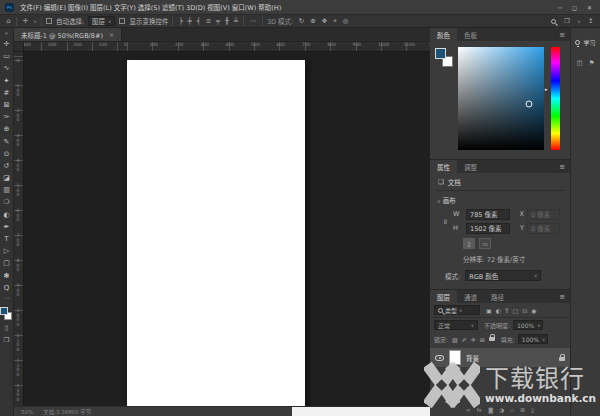 This screenshot has height=416, width=600. Describe the element at coordinates (68, 34) in the screenshot. I see `document-tab: 未标题-1 @ 50%(RGB/8#) ×` at that location.